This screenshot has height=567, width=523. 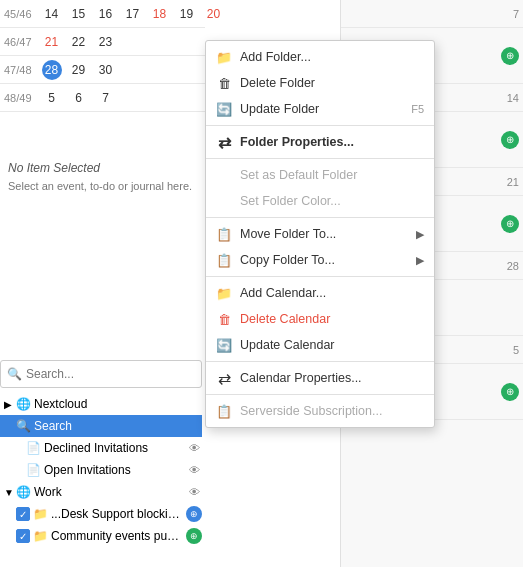 What do you see at coordinates (116, 470) in the screenshot?
I see `sidebar-item-label: Open Invitations` at bounding box center [116, 470].